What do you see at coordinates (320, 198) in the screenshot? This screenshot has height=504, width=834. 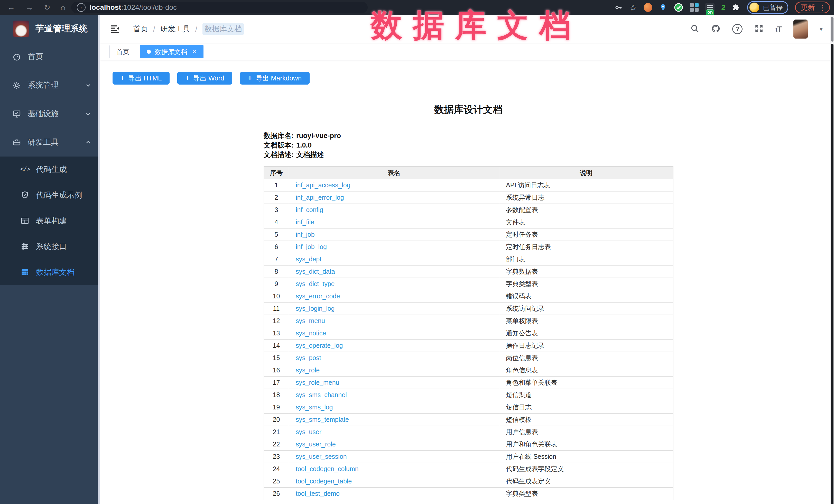 I see `table-name-link: inf_api_error_log` at bounding box center [320, 198].